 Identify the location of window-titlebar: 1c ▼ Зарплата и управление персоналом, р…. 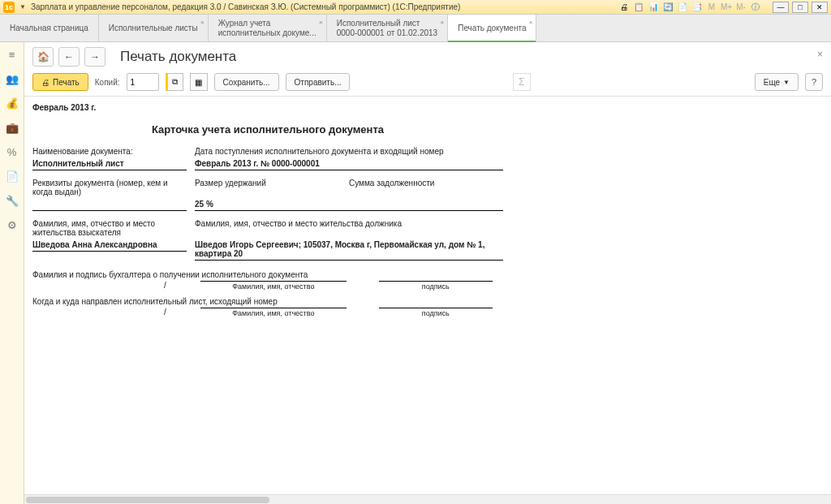
(416, 7).